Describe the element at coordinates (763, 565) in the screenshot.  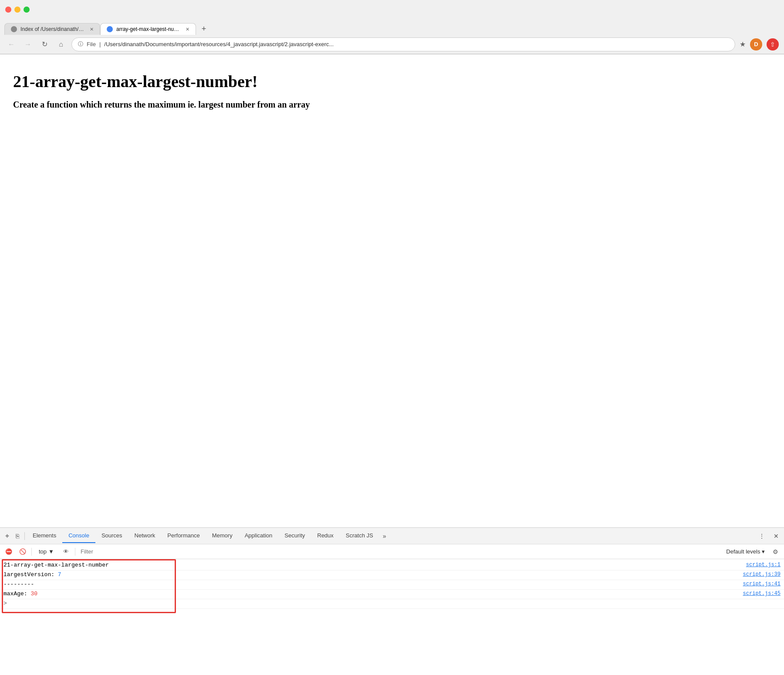
I see `console-source-1: script.js:1` at that location.